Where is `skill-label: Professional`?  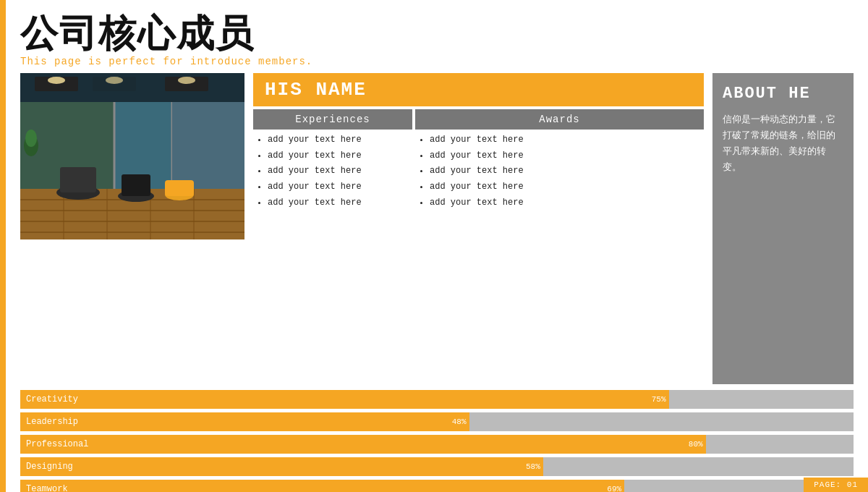
skill-label: Professional is located at coordinates (67, 444).